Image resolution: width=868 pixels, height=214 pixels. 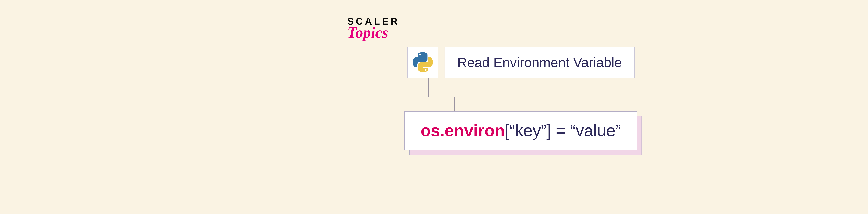 What do you see at coordinates (463, 131) in the screenshot?
I see `code-highlighted: os.environ` at bounding box center [463, 131].